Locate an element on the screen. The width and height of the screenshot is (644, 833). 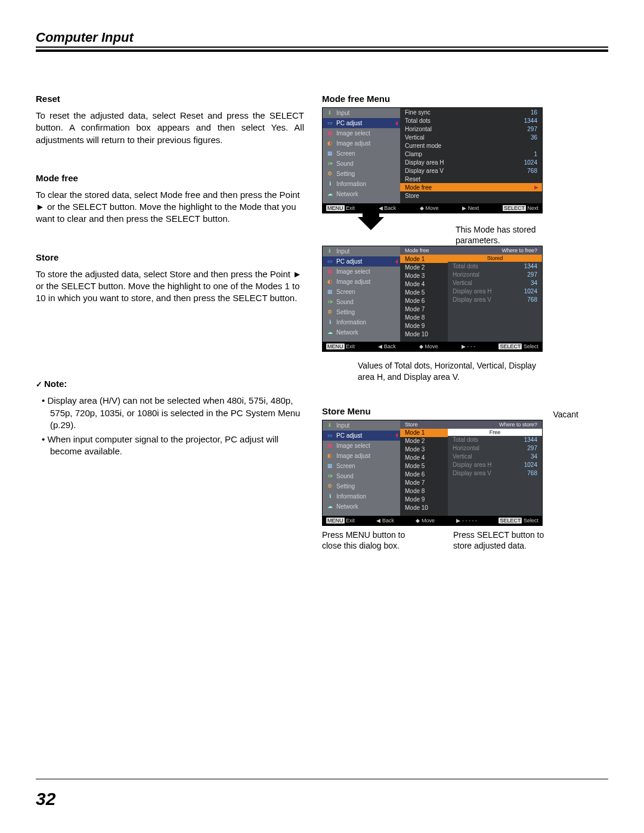
osd1-next1: Next is located at coordinates (473, 208).